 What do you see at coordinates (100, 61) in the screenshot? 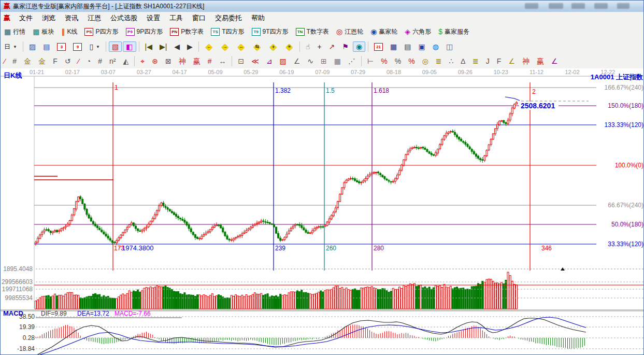
I see `tick-ruler-tool: #` at bounding box center [100, 61].